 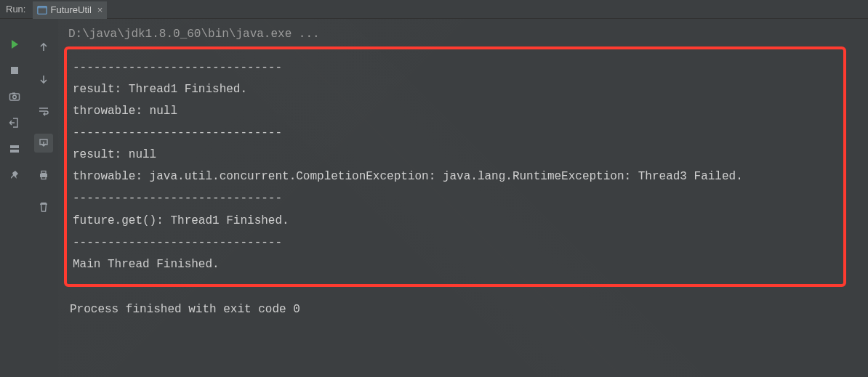 What do you see at coordinates (434, 9) in the screenshot?
I see `run-toolwindow-header: Run: FutureUtil ×` at bounding box center [434, 9].